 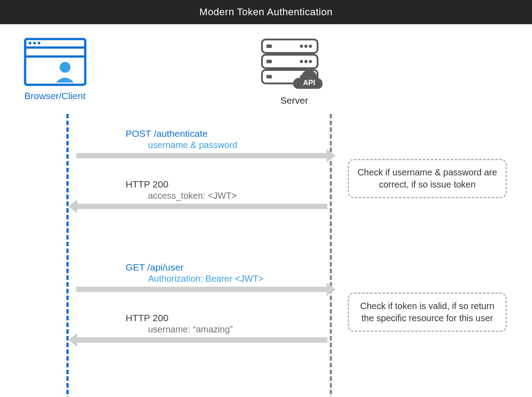 What do you see at coordinates (294, 100) in the screenshot?
I see `actor-server-label: Server` at bounding box center [294, 100].